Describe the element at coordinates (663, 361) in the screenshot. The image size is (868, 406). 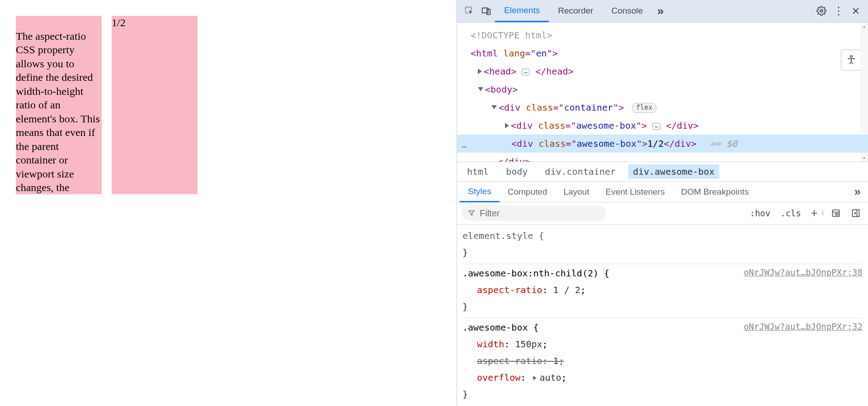
I see `prop-aspect-ratio-overridden: aspect-ratio: 1;` at that location.